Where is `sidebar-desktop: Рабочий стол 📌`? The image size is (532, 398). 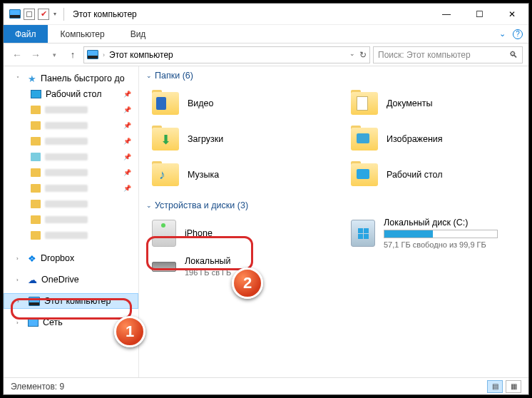 sidebar-desktop: Рабочий стол 📌 is located at coordinates (71, 94).